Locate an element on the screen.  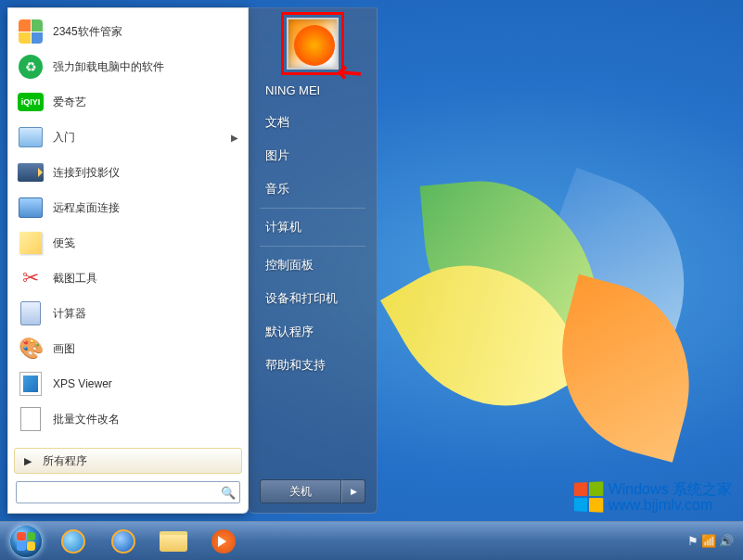
program-label: 爱奇艺 is located at coordinates (70, 102).